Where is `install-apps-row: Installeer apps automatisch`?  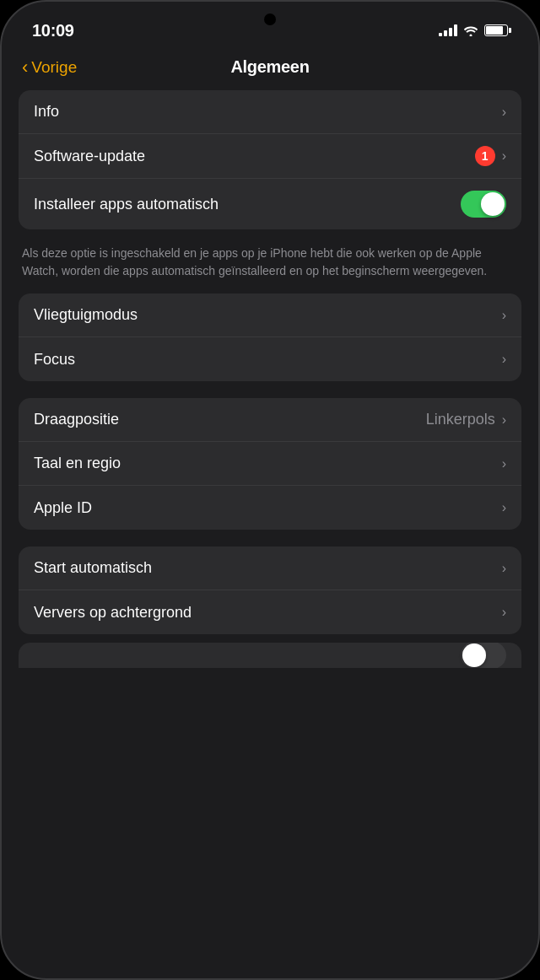
install-apps-row: Installeer apps automatisch is located at coordinates (270, 204).